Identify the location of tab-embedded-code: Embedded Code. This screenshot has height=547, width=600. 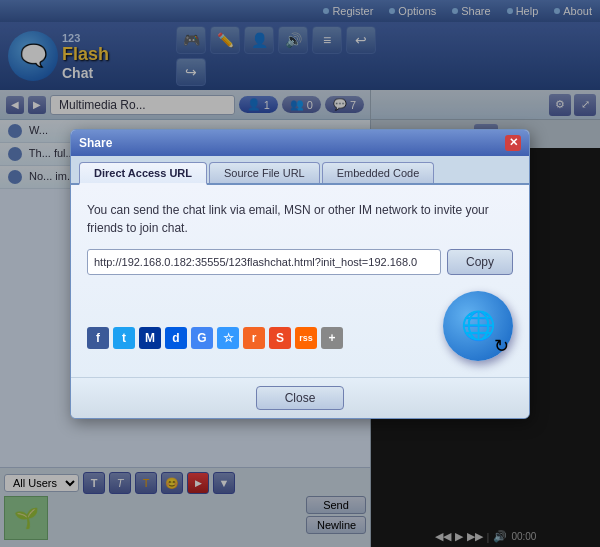
(378, 172).